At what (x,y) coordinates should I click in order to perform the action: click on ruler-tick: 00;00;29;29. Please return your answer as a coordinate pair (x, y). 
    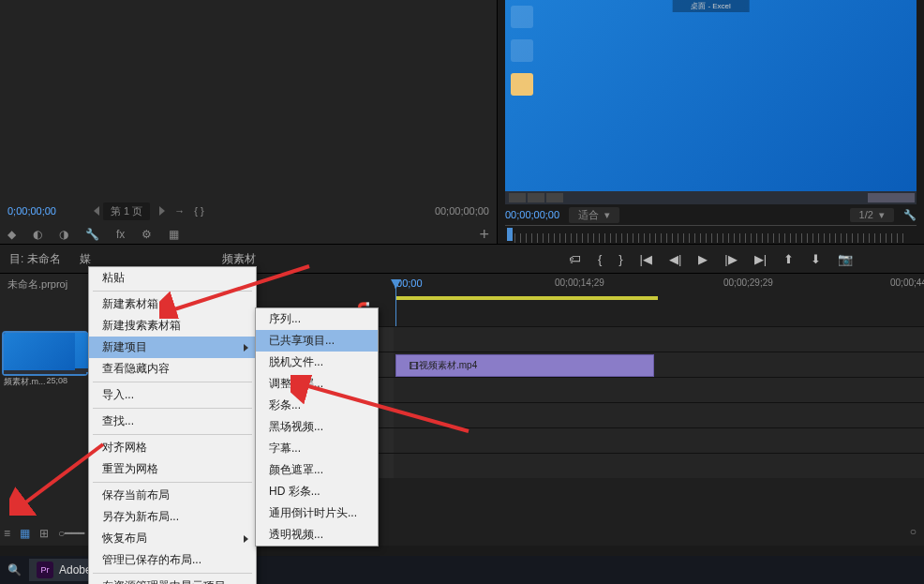
    Looking at the image, I should click on (748, 283).